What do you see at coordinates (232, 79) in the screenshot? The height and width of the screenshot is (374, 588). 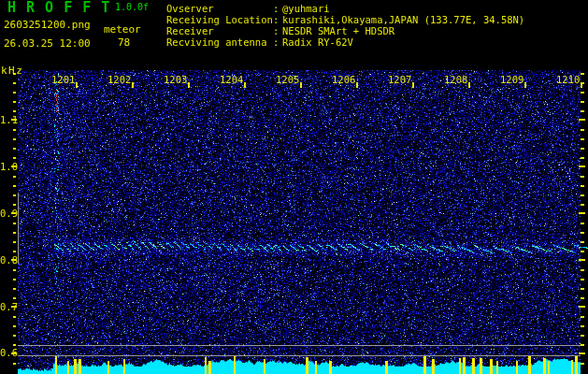 I see `time-tick-label: 1204` at bounding box center [232, 79].